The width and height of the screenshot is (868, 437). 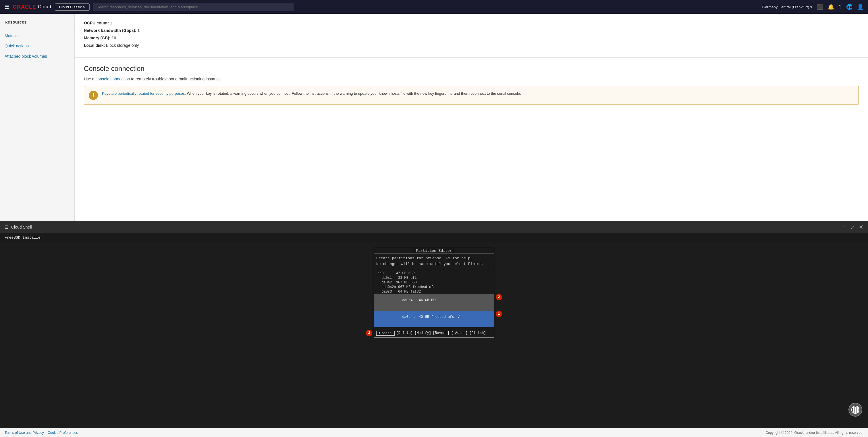 I want to click on minimize-icon: −, so click(x=844, y=227).